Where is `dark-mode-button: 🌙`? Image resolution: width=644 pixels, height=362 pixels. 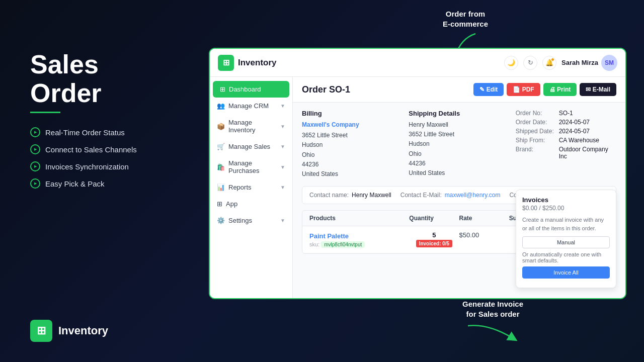 dark-mode-button: 🌙 is located at coordinates (511, 63).